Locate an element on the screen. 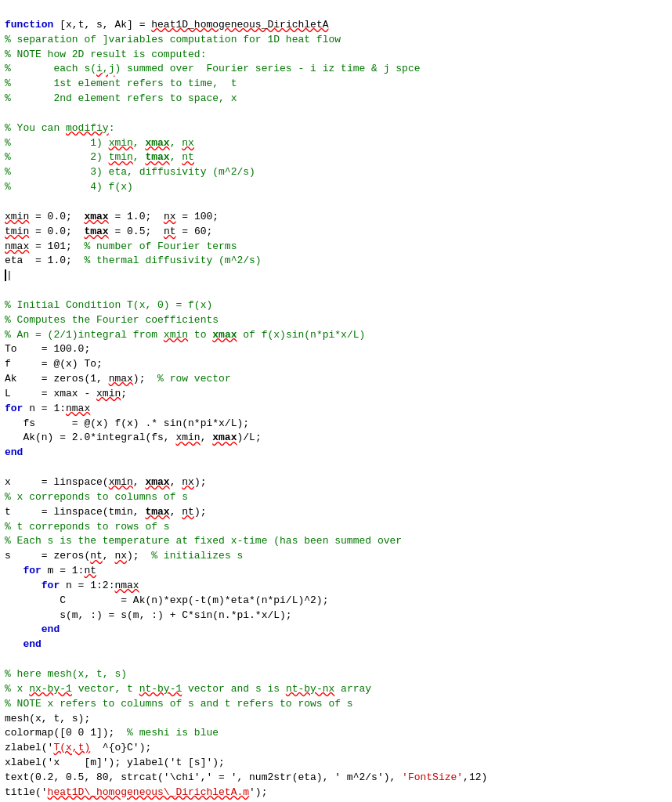  var-nmax: nmax is located at coordinates (17, 246).